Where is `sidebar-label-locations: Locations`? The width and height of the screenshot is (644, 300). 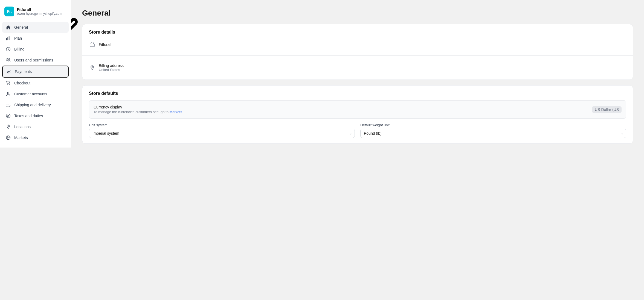 sidebar-label-locations: Locations is located at coordinates (22, 127).